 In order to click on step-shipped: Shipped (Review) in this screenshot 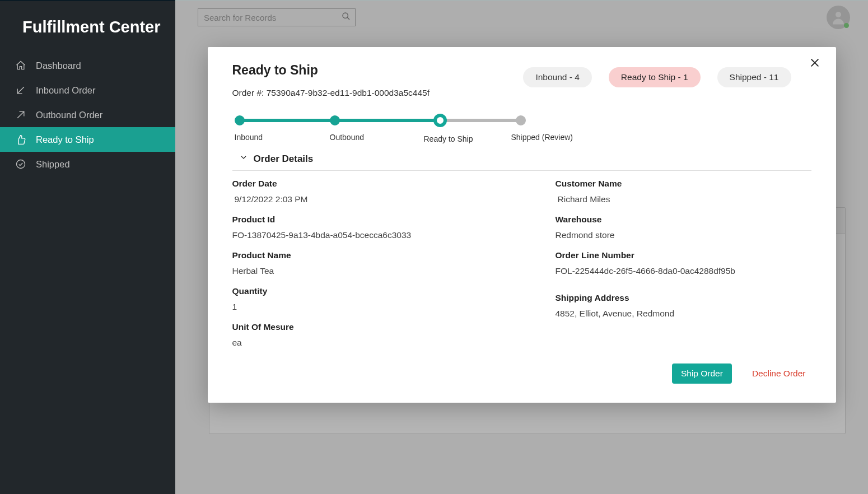, I will do `click(544, 128)`.